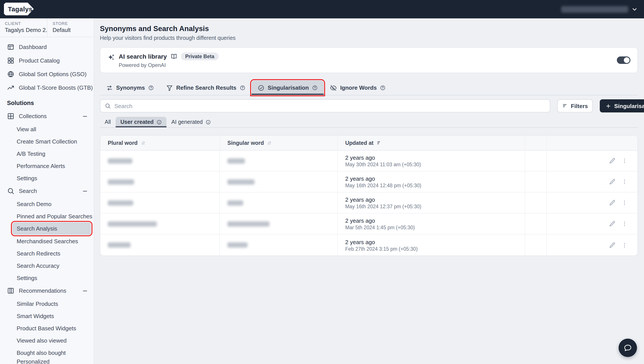  What do you see at coordinates (358, 88) in the screenshot?
I see `tab-label: Ignore Words` at bounding box center [358, 88].